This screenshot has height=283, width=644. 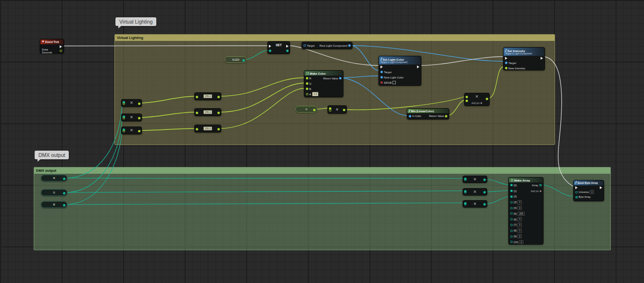 What do you see at coordinates (54, 205) in the screenshot?
I see `pill-b-variable: B` at bounding box center [54, 205].